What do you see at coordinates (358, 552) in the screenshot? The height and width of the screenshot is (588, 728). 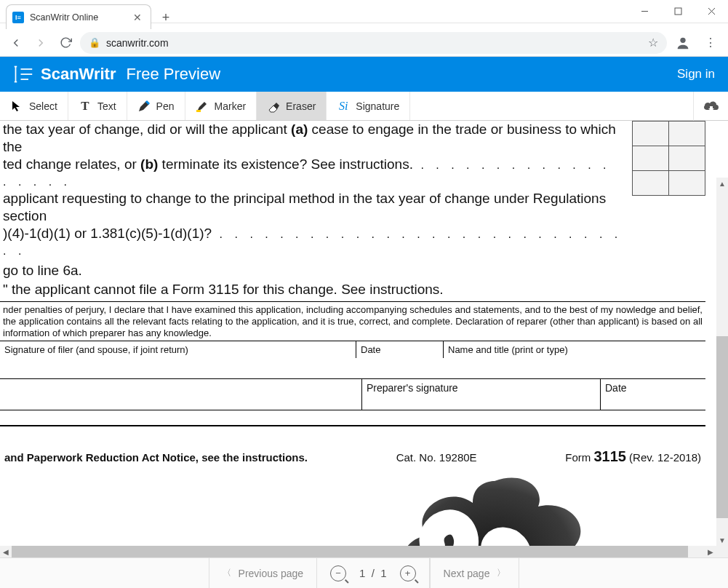 I see `horizontal-scrollbar: ◀ ▶` at bounding box center [358, 552].